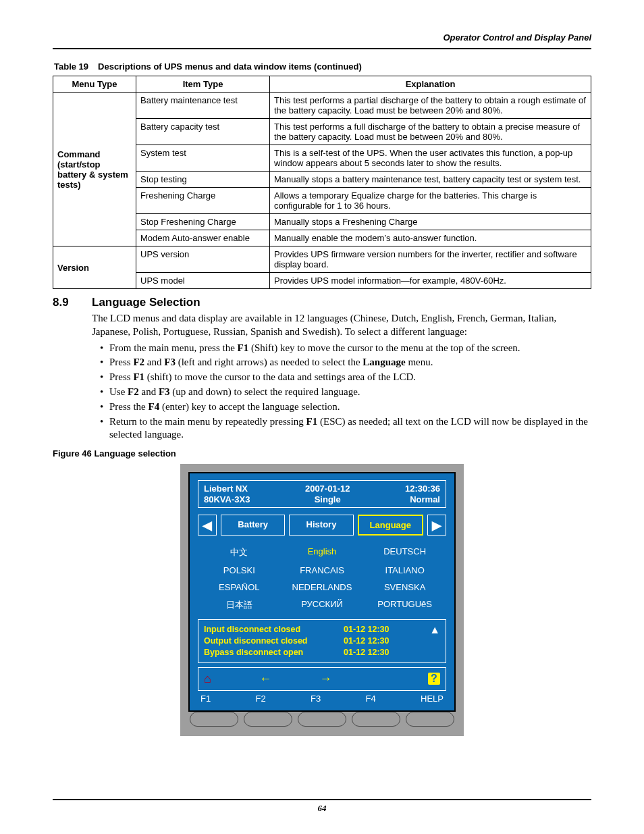  What do you see at coordinates (261, 698) in the screenshot?
I see `key-label: F2` at bounding box center [261, 698].